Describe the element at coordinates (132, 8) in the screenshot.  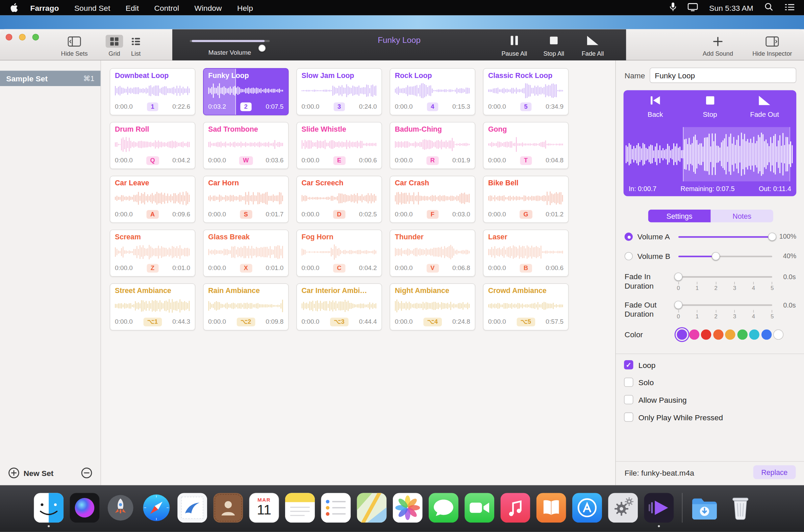
I see `menu-edit: Edit` at that location.